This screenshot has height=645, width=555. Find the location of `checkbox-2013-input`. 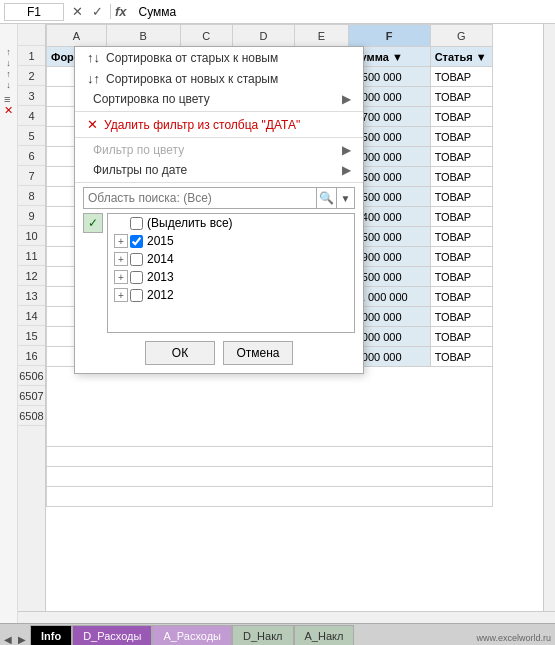

checkbox-2013-input is located at coordinates (136, 278).